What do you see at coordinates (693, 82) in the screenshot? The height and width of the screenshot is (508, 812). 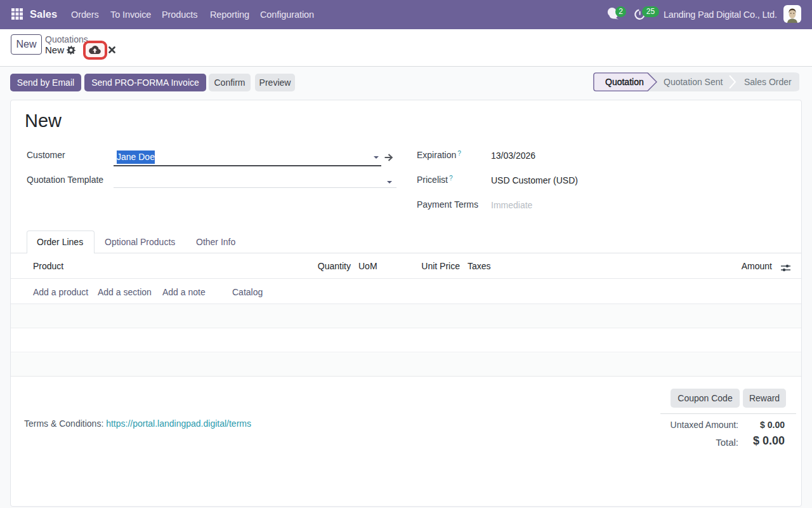 I see `svg-text: Quotation Sent` at bounding box center [693, 82].